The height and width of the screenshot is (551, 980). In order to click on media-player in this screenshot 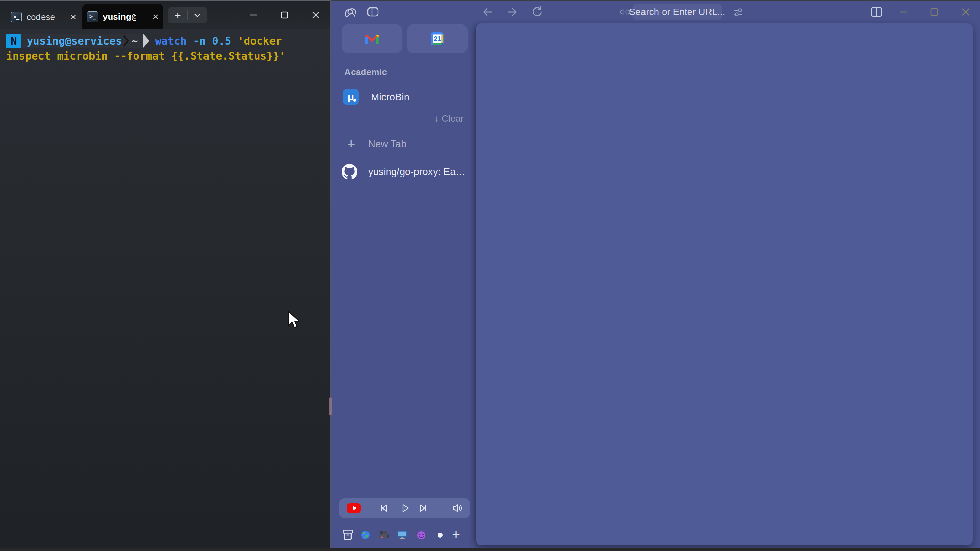, I will do `click(405, 508)`.